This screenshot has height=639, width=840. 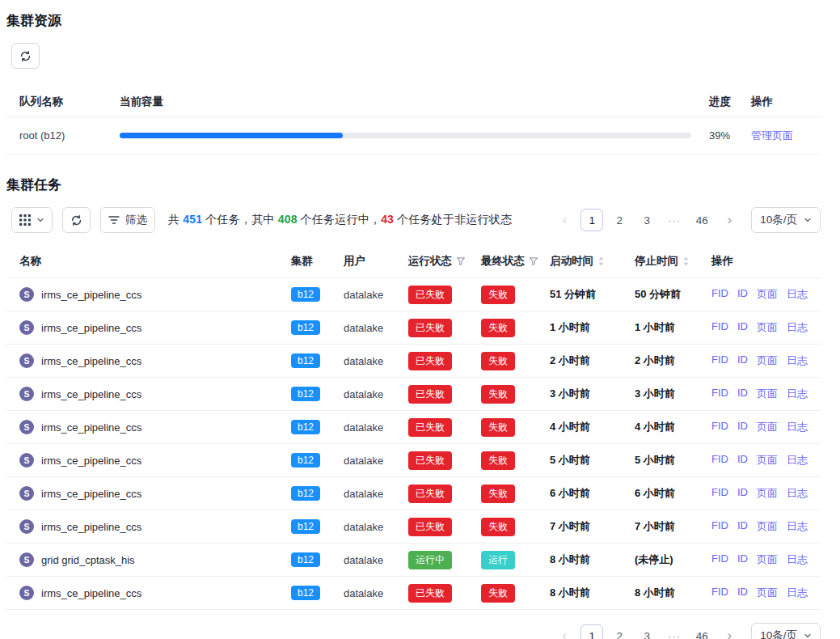 I want to click on row-actions: FID ID 页面 日志, so click(x=766, y=394).